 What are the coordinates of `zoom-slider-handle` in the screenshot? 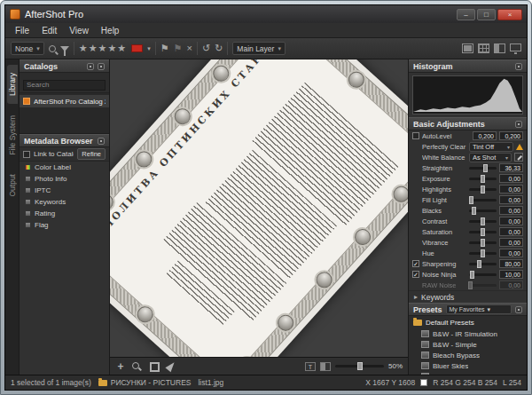 It's located at (360, 366).